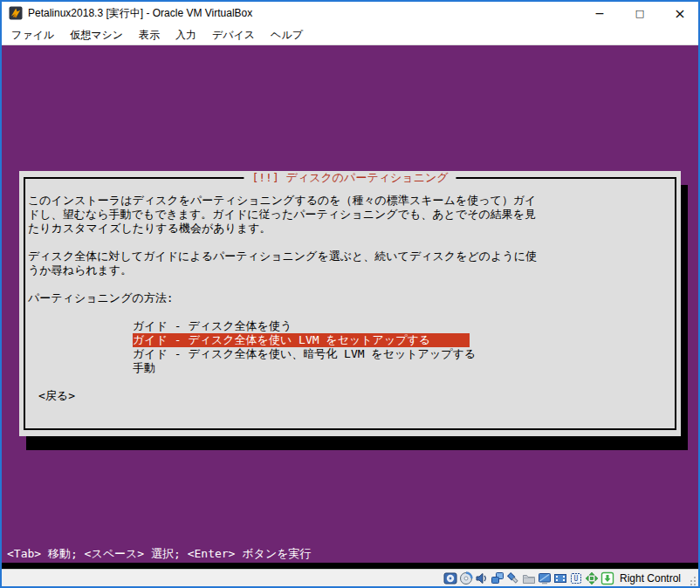  What do you see at coordinates (140, 14) in the screenshot?
I see `window-title: Petalinux2018.3 [実行中] - Oracle VM Virtua…` at bounding box center [140, 14].